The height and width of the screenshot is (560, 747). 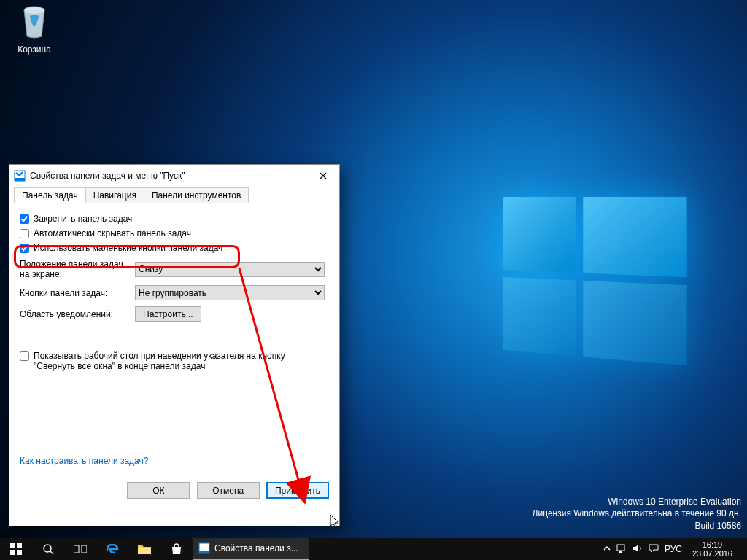 I want to click on checkbox-autohide: Автоматически скрывать панель задач, so click(x=174, y=233).